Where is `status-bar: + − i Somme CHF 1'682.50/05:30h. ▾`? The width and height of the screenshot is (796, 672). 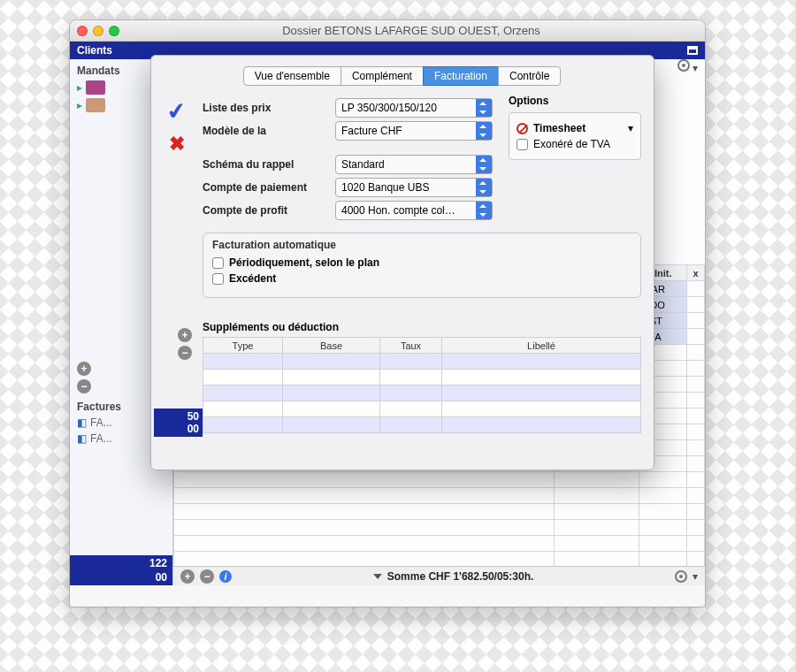
status-bar: + − i Somme CHF 1'682.50/05:30h. ▾ is located at coordinates (439, 576).